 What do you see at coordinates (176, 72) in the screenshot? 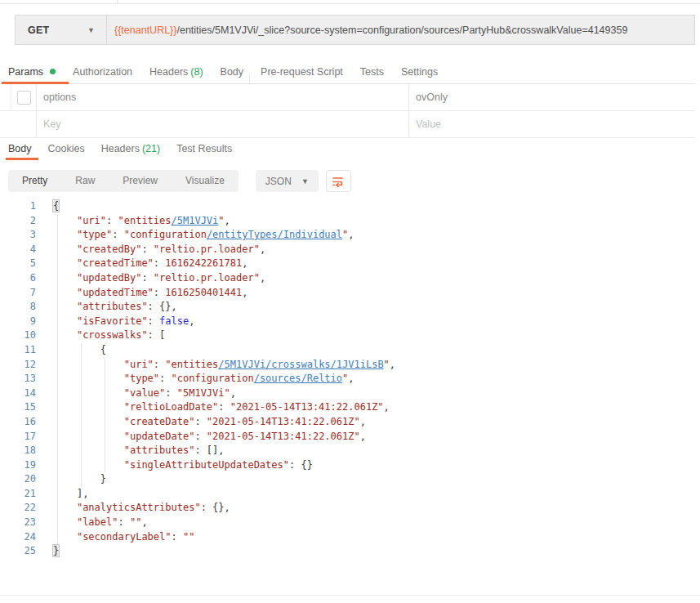
I see `tab-headers: Headers(8)` at bounding box center [176, 72].